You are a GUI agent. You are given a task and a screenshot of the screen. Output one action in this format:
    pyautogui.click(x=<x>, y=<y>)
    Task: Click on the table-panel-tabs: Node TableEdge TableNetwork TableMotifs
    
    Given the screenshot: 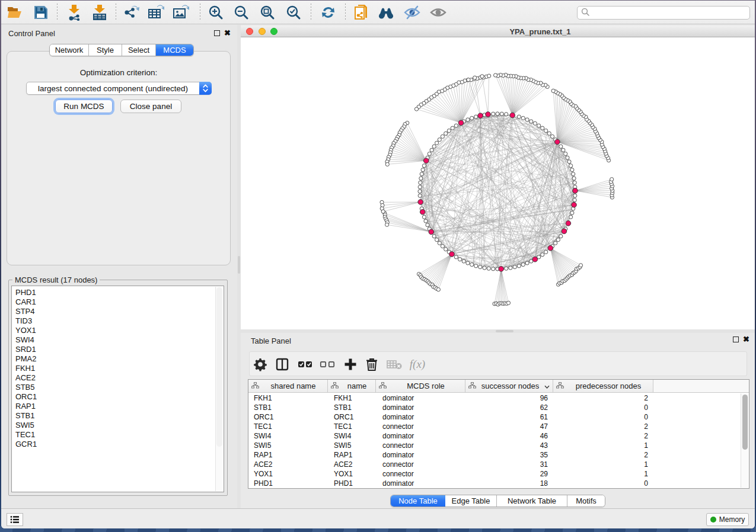 What is the action you would take?
    pyautogui.click(x=498, y=501)
    